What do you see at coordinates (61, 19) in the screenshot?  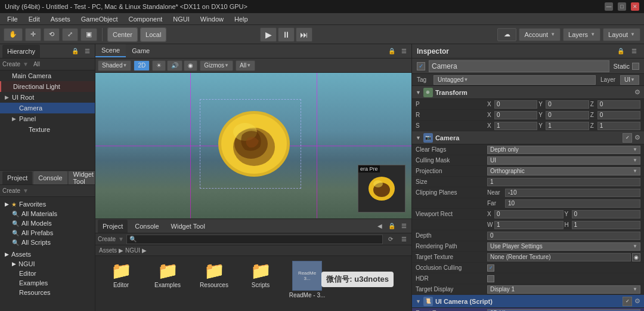 I see `menu-assets: Assets` at bounding box center [61, 19].